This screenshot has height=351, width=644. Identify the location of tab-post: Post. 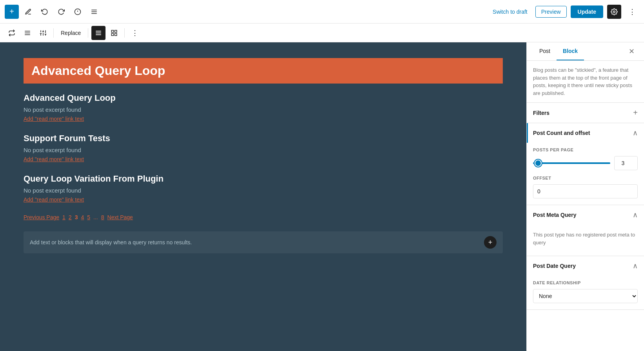
(545, 51).